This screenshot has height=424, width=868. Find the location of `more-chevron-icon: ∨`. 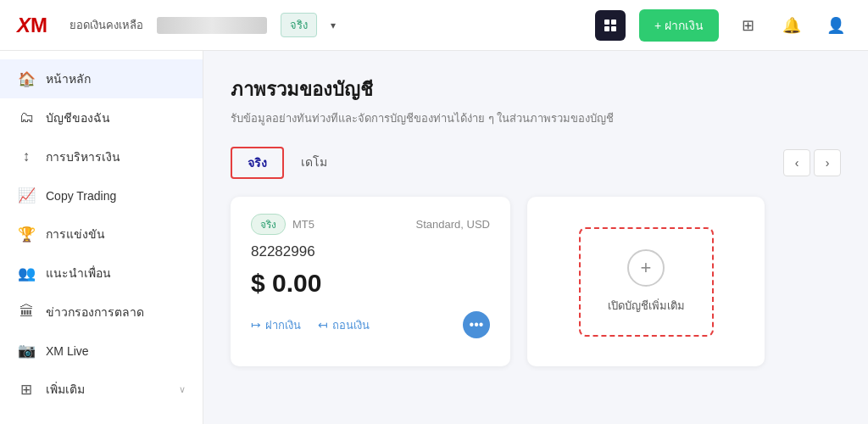

more-chevron-icon: ∨ is located at coordinates (182, 390).